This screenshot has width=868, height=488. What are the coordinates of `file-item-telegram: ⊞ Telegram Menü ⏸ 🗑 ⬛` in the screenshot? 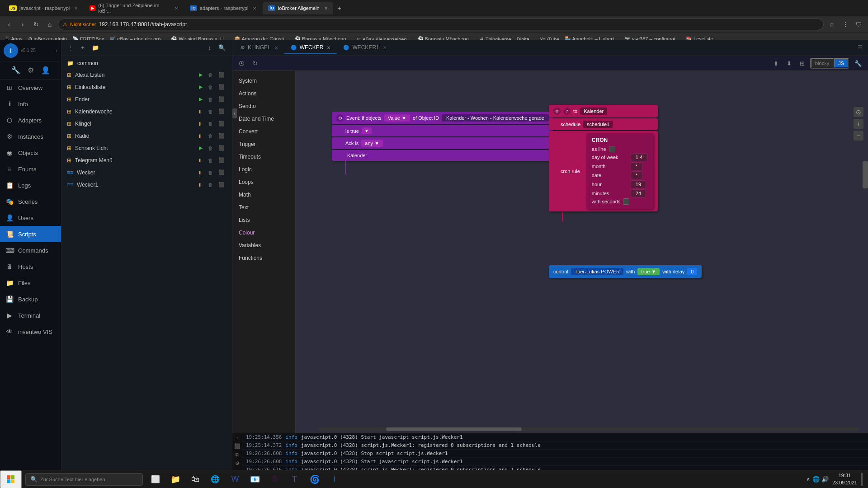 It's located at (146, 160).